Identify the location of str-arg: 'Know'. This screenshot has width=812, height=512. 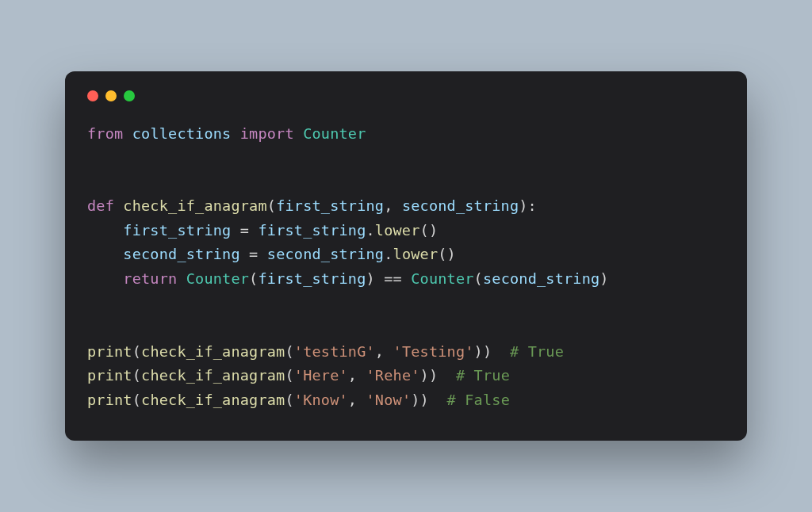
(321, 399).